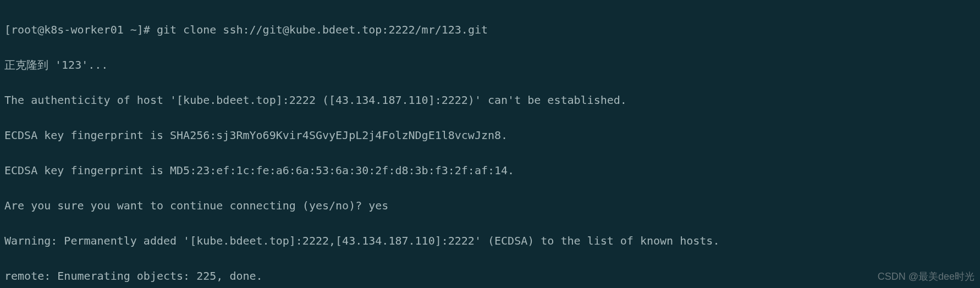 This screenshot has width=980, height=288. I want to click on shell-command: git clone ssh://git@kube.bdeet.top:2222/…, so click(322, 30).